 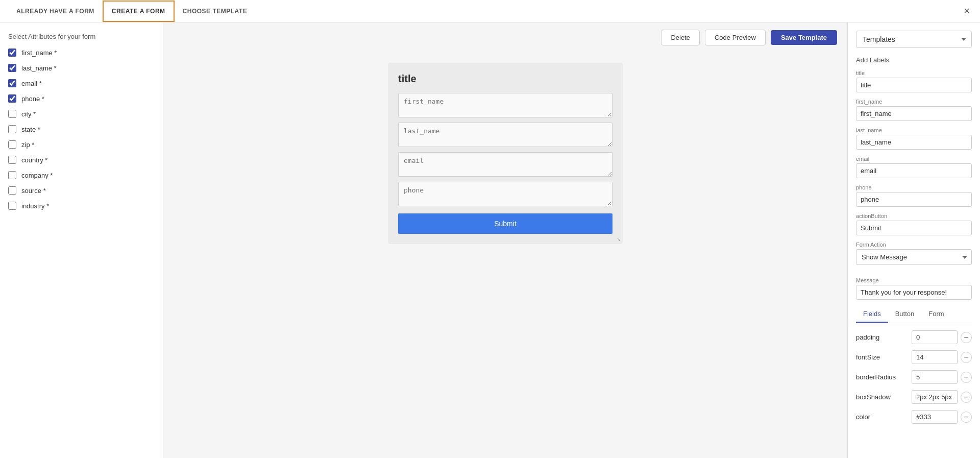 What do you see at coordinates (914, 337) in the screenshot?
I see `setting-padding: padding −` at bounding box center [914, 337].